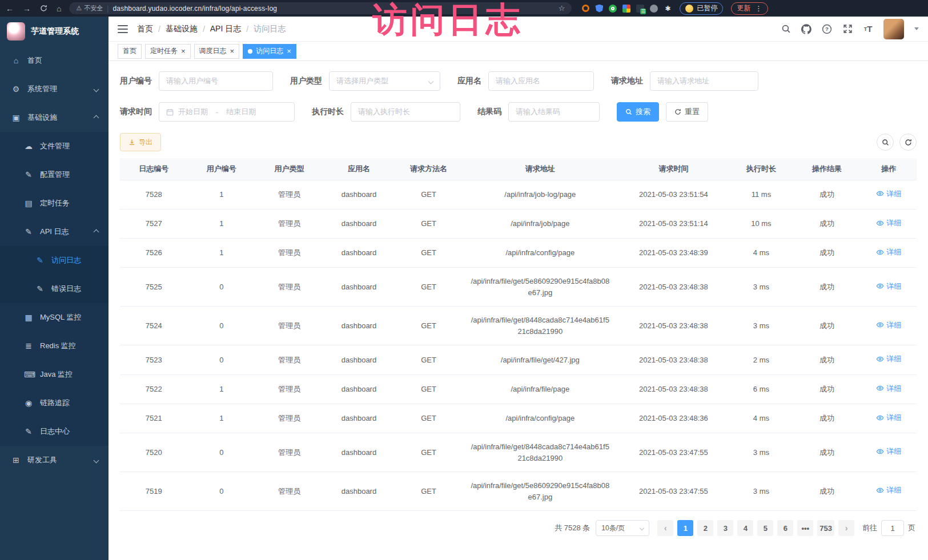 This screenshot has width=928, height=560. I want to click on extension-icon-7: ✱, so click(668, 9).